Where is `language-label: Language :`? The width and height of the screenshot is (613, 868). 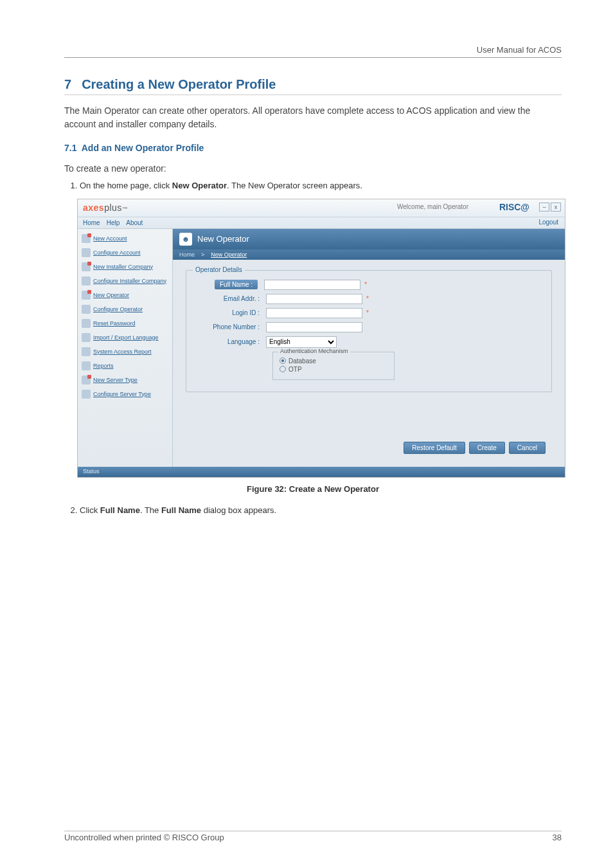 language-label: Language : is located at coordinates (231, 342).